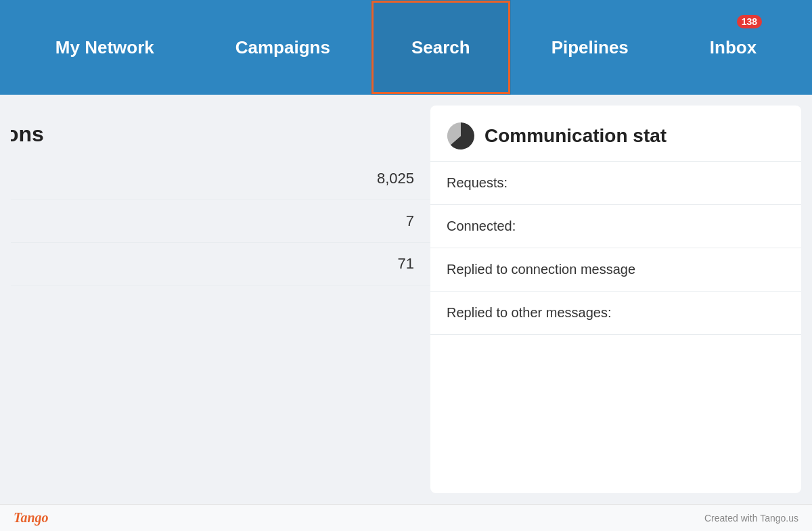 Image resolution: width=812 pixels, height=531 pixels. I want to click on comm-row-replied-connection: Replied to connection message, so click(616, 270).